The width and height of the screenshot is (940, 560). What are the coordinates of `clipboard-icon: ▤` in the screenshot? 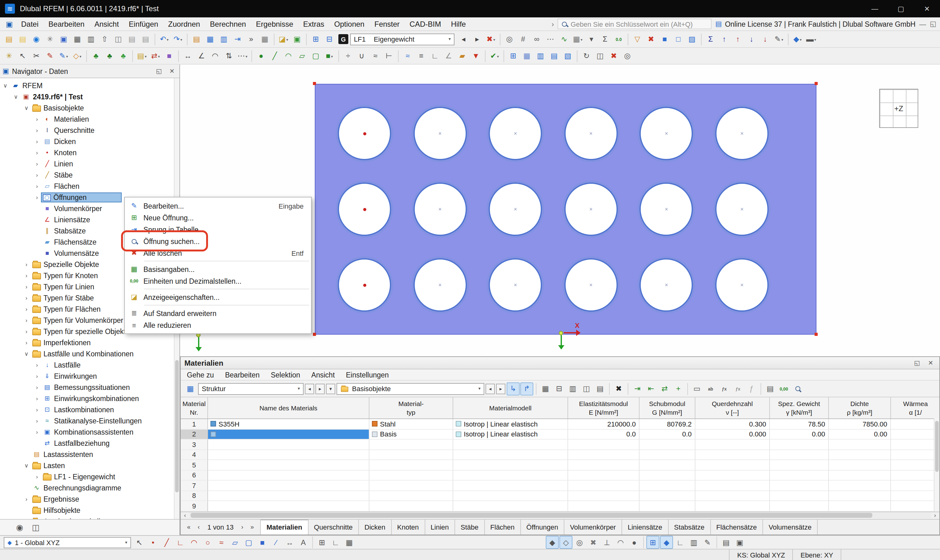 It's located at (132, 39).